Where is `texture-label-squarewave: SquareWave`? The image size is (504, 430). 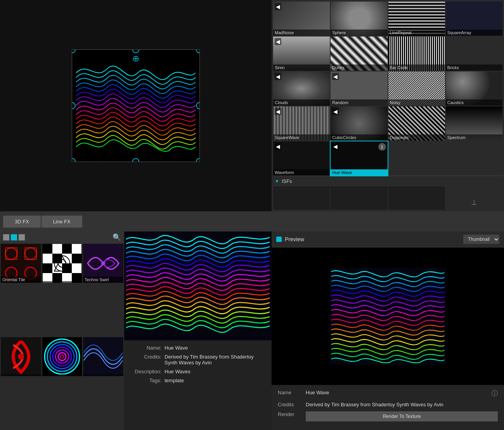
texture-label-squarewave: SquareWave is located at coordinates (301, 138).